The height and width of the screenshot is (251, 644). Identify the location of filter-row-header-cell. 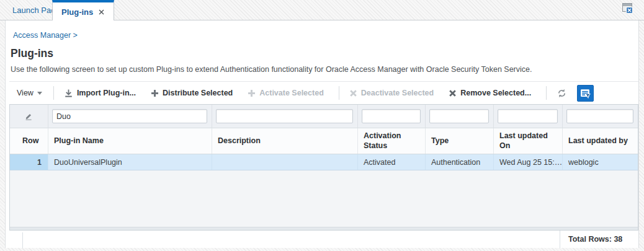
(29, 117).